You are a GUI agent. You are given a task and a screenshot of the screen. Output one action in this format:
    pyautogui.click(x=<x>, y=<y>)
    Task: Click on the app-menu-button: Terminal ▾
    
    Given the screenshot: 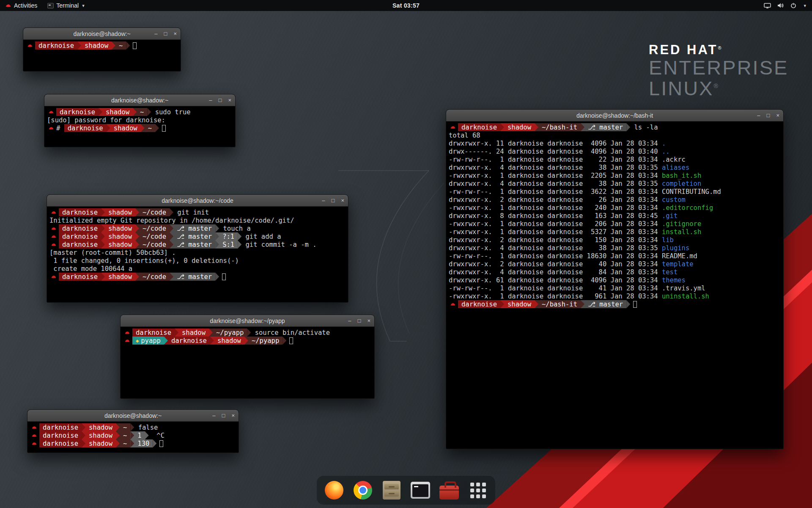 What is the action you would take?
    pyautogui.click(x=66, y=6)
    